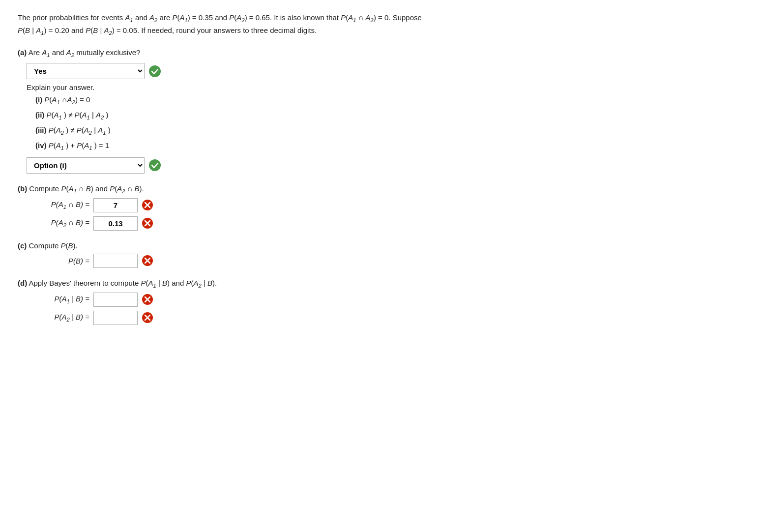  Describe the element at coordinates (94, 71) in the screenshot. I see `part-a-dropdown-wrap: Yes No` at that location.